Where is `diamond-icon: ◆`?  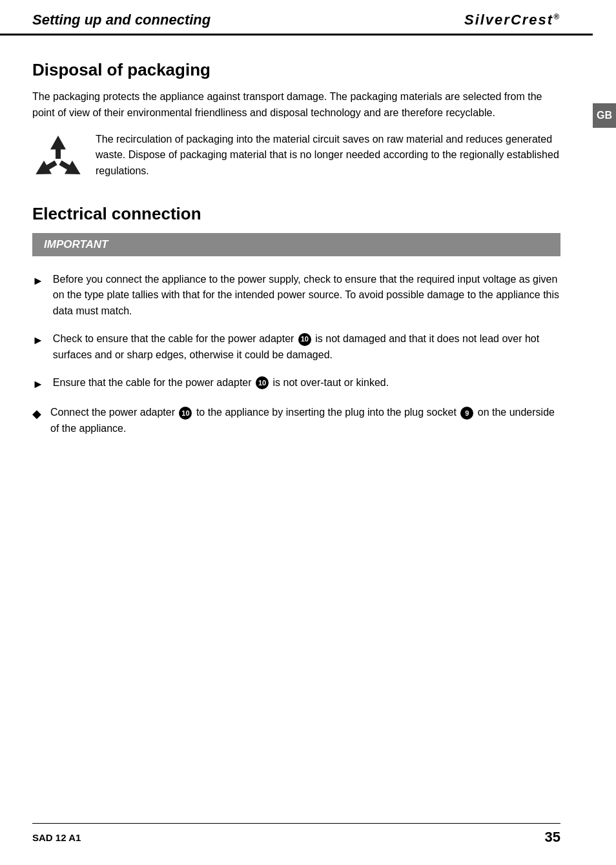 diamond-icon: ◆ is located at coordinates (37, 414).